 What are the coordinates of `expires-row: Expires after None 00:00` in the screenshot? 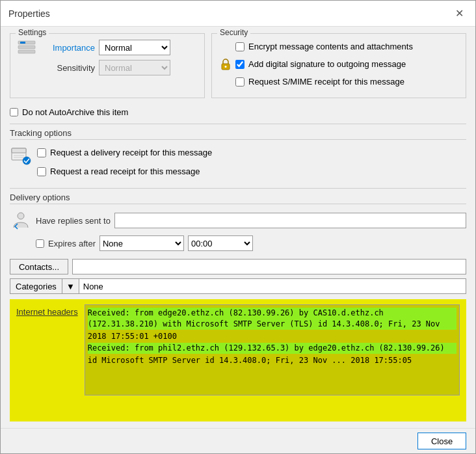 It's located at (251, 243).